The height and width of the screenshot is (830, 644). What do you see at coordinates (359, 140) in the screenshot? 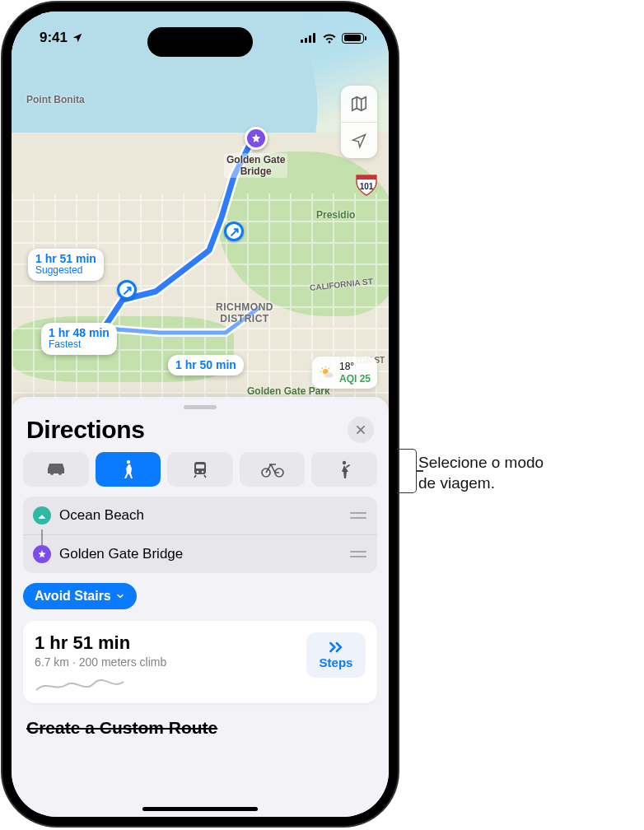
I see `locate-me-button` at bounding box center [359, 140].